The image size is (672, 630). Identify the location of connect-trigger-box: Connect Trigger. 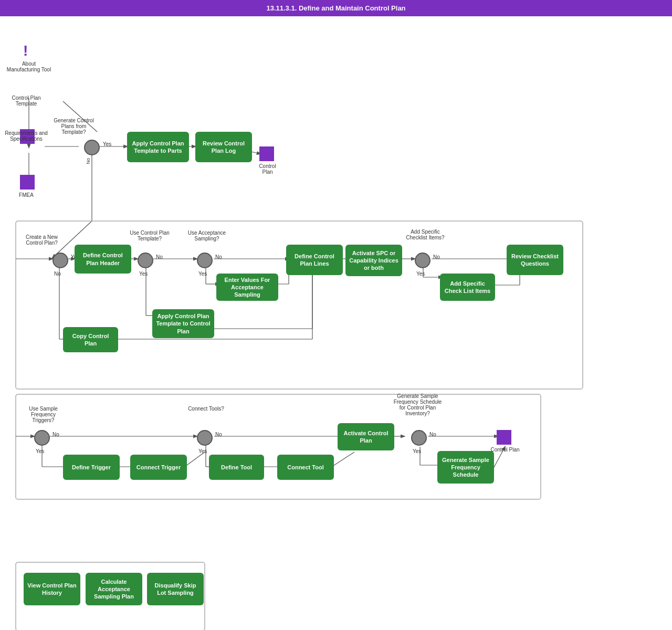
(159, 467).